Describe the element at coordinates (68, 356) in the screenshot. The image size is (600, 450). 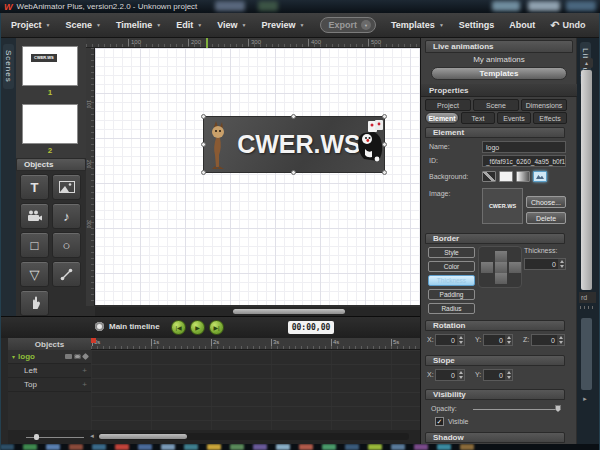
I see `film-icon` at that location.